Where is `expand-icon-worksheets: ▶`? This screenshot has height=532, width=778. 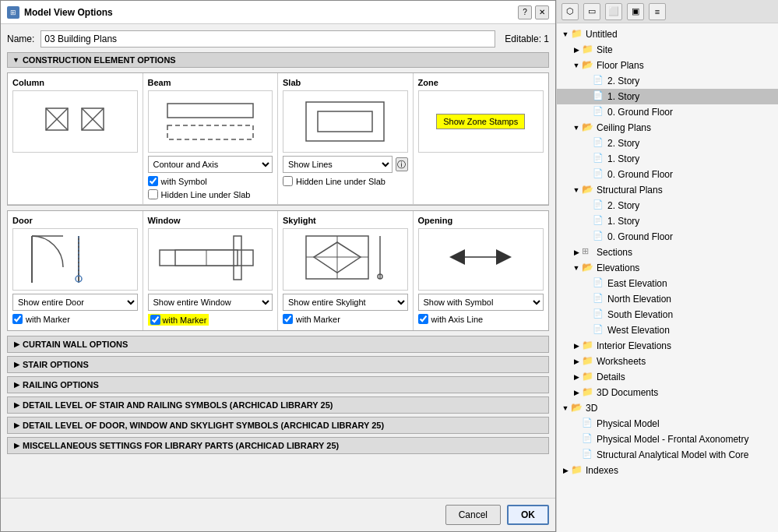
expand-icon-worksheets: ▶ is located at coordinates (576, 361).